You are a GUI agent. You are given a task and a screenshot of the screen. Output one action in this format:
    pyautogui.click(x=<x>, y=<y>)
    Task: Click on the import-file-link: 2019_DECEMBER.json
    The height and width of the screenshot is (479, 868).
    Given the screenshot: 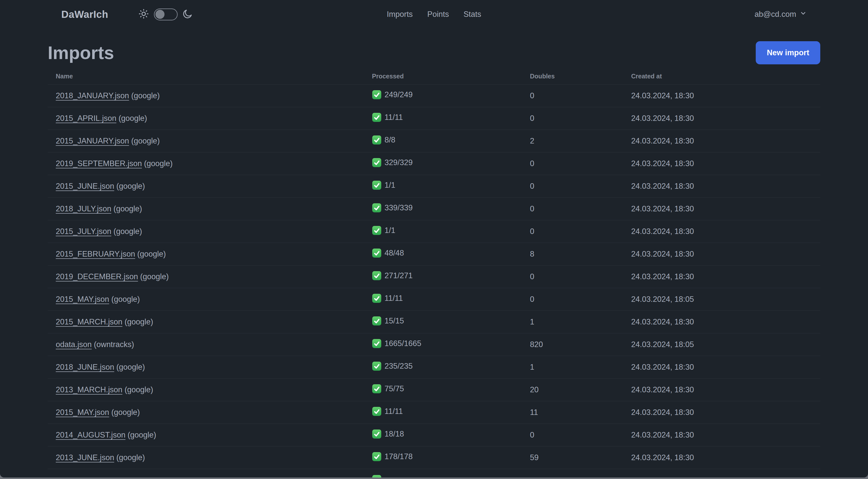 What is the action you would take?
    pyautogui.click(x=97, y=276)
    